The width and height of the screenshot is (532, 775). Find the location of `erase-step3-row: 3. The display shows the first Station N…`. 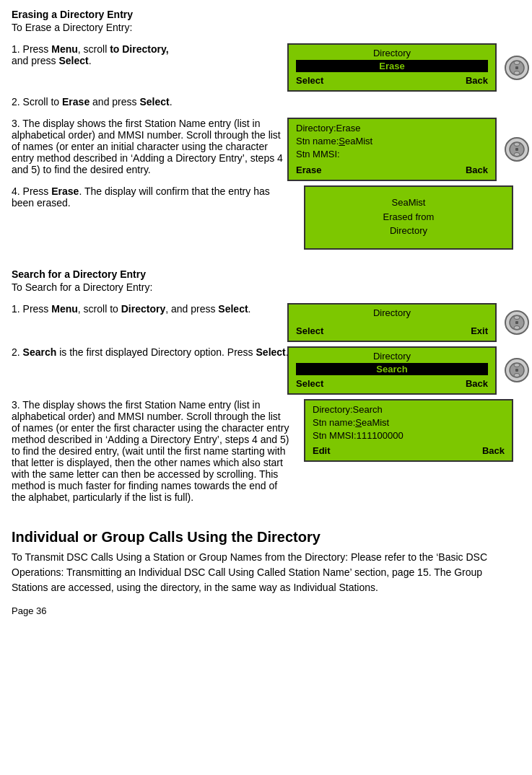

erase-step3-row: 3. The display shows the first Station N… is located at coordinates (266, 149).